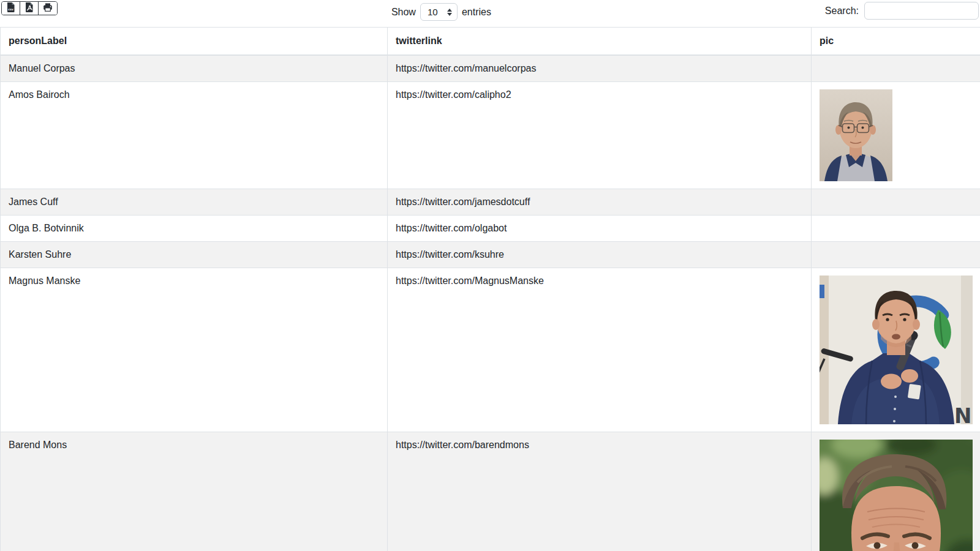 The height and width of the screenshot is (551, 980). What do you see at coordinates (896, 350) in the screenshot?
I see `portrait-magnus-manske: N` at bounding box center [896, 350].